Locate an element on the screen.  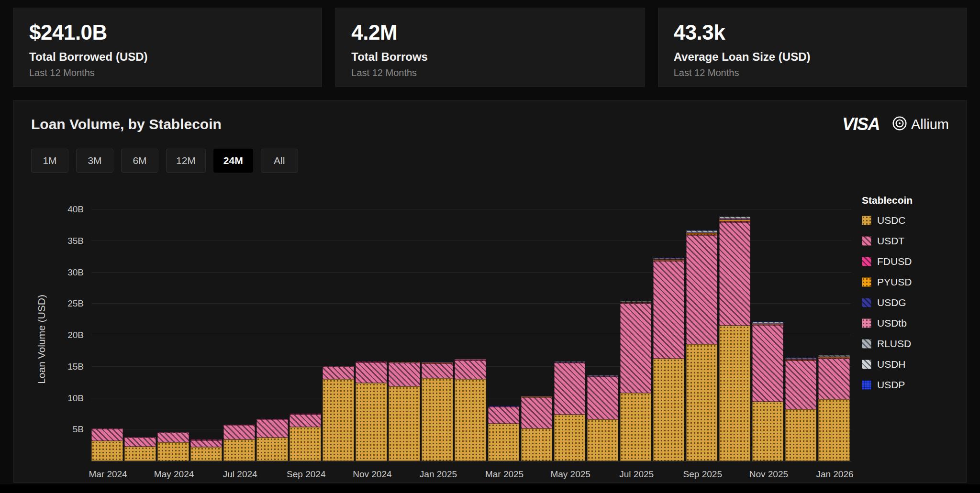
bar-feb-2025 is located at coordinates (470, 410).